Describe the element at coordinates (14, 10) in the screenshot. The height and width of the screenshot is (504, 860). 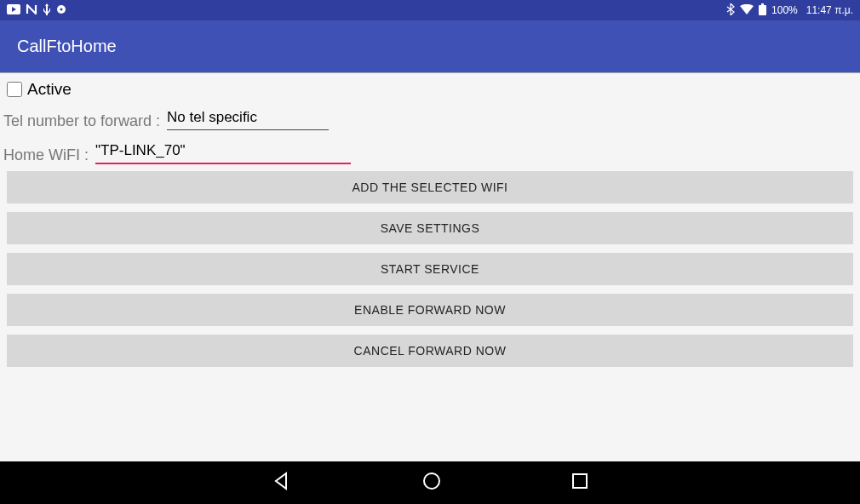
I see `youtube-icon` at that location.